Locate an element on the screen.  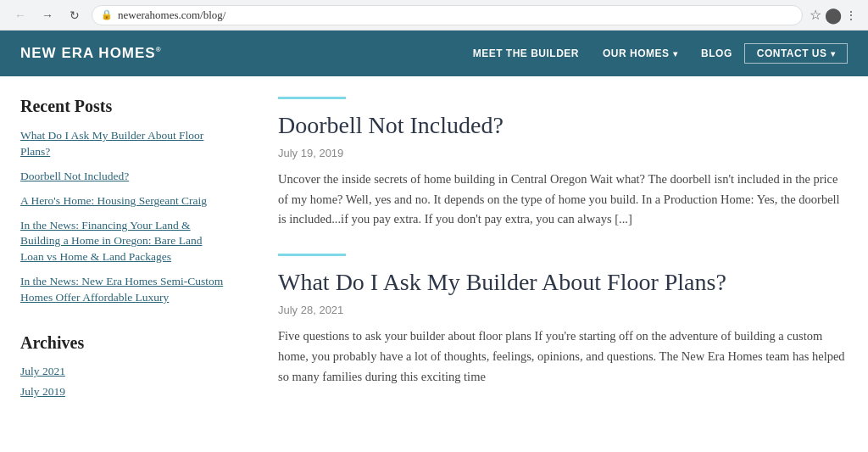
browser-actions: ☆ ⬤ ⋮ is located at coordinates (834, 15).